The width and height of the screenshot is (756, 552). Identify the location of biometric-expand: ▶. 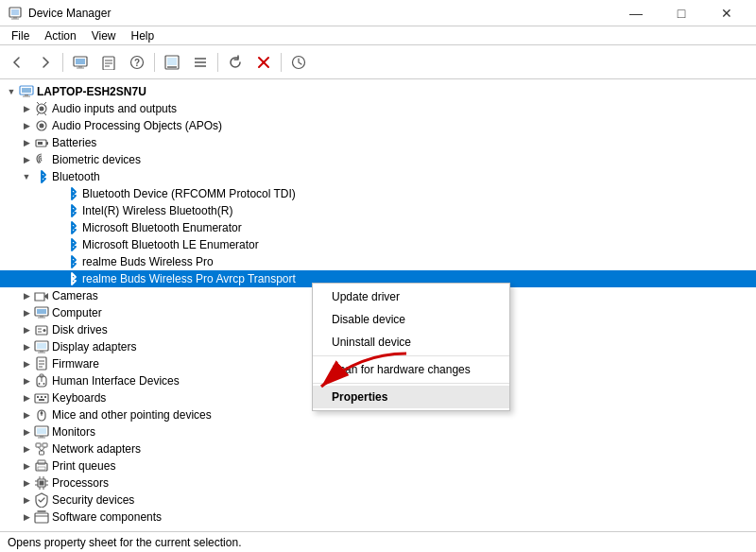
(26, 160).